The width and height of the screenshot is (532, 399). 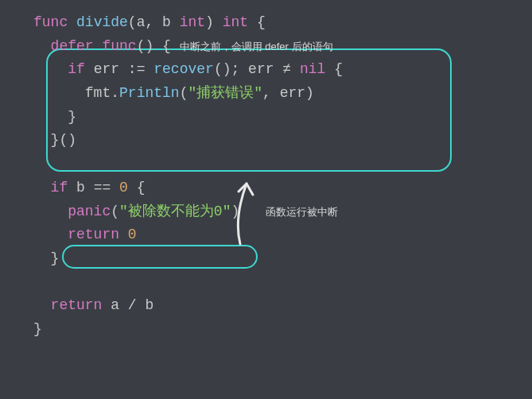 What do you see at coordinates (283, 70) in the screenshot?
I see `code-line-3: if err := recover(); err ≠ nil {` at bounding box center [283, 70].